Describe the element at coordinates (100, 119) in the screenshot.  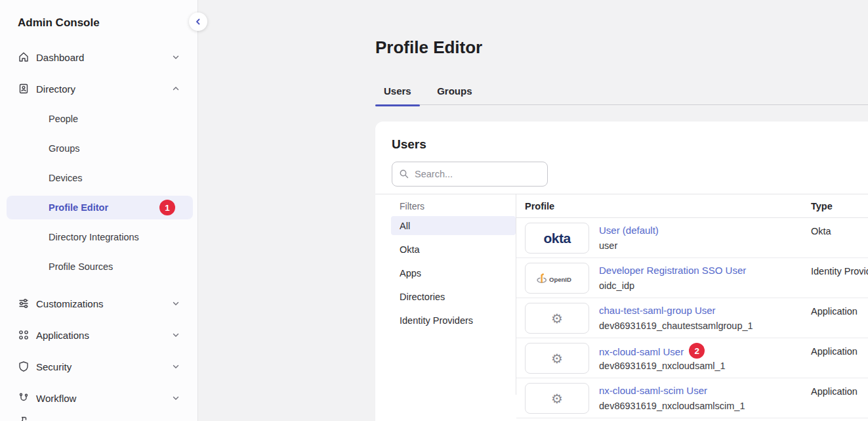
I see `sidebar-item-people: People` at that location.